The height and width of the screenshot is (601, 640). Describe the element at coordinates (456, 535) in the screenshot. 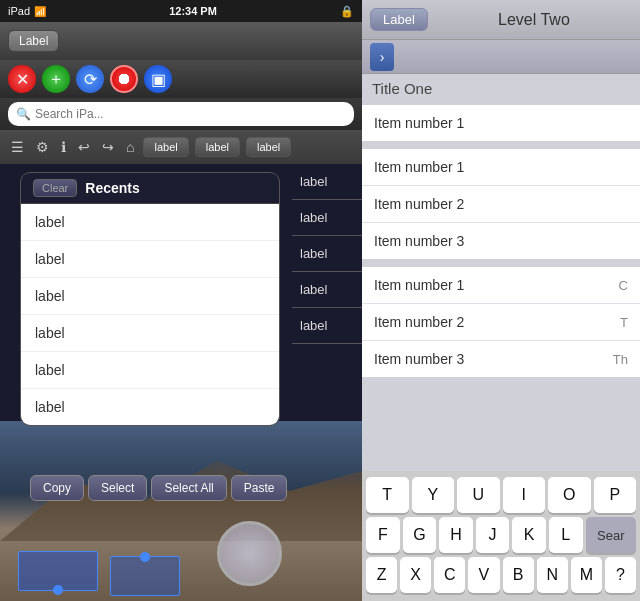

I see `key-H: H` at that location.